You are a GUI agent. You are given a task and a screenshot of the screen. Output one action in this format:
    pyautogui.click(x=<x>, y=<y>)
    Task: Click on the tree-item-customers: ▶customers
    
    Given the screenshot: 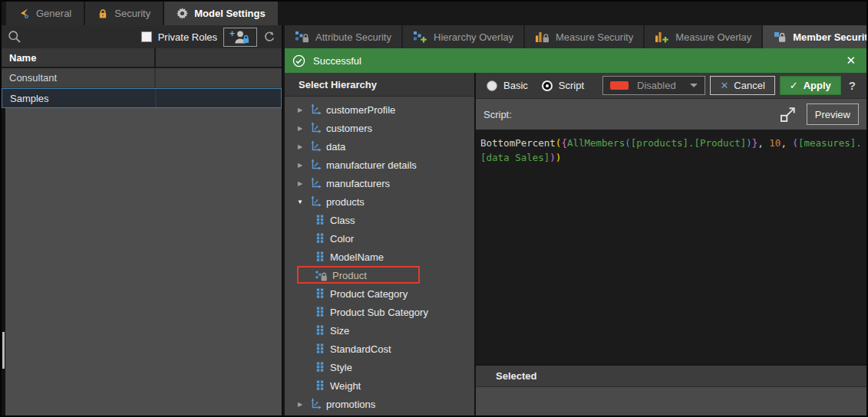 What is the action you would take?
    pyautogui.click(x=379, y=128)
    